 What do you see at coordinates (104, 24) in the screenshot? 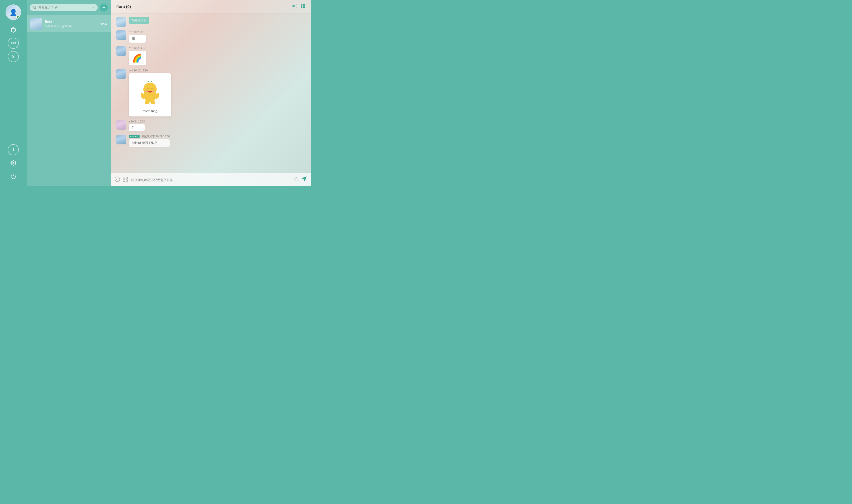
I see `chat-item-time: 10/29` at bounding box center [104, 24].